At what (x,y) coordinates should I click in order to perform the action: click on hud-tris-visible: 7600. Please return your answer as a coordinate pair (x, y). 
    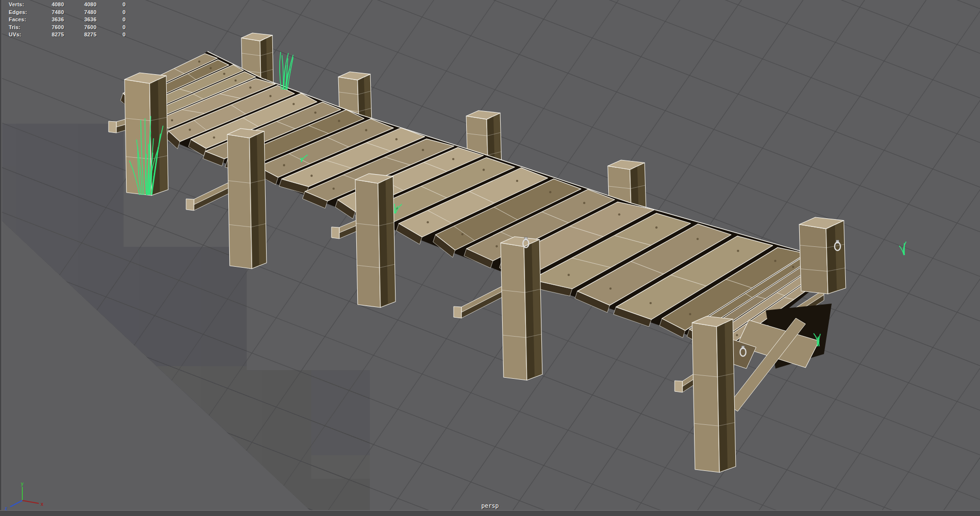
    Looking at the image, I should click on (80, 28).